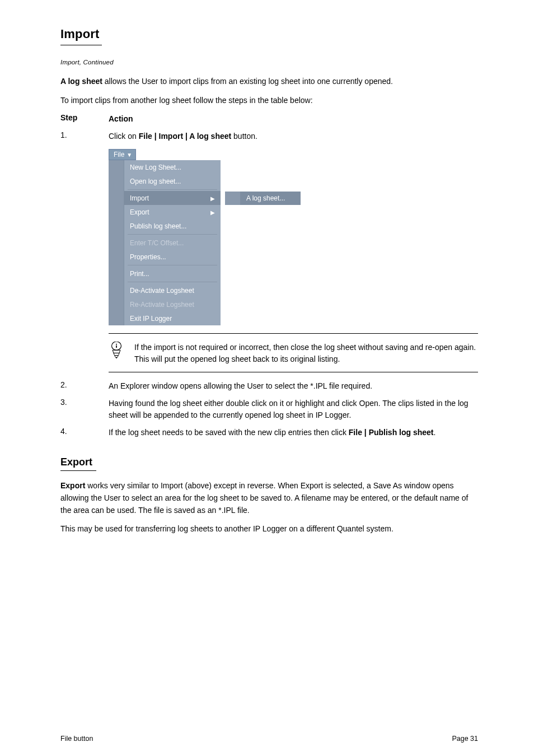 Image resolution: width=534 pixels, height=756 pixels. I want to click on step-3-number: 3., so click(85, 409).